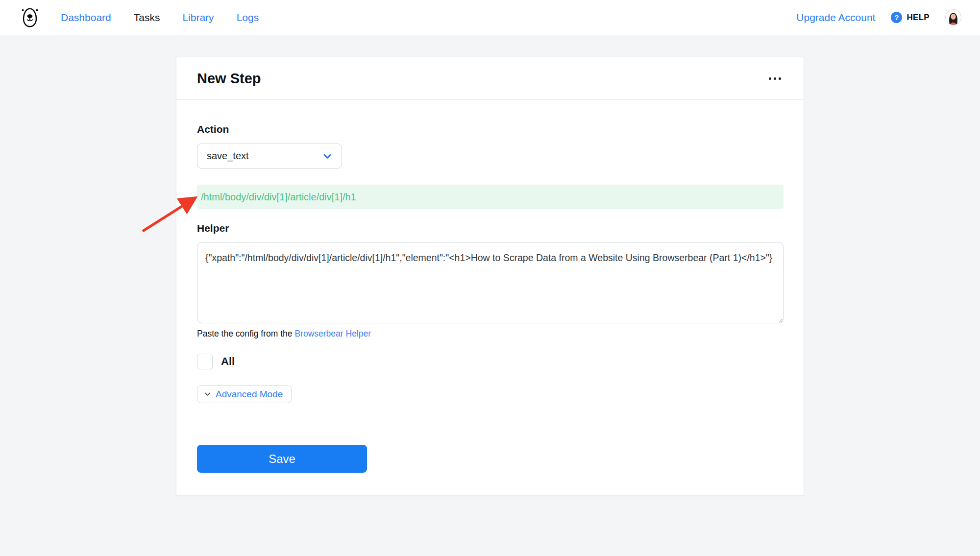 Image resolution: width=980 pixels, height=556 pixels. I want to click on card-footer: Save, so click(490, 459).